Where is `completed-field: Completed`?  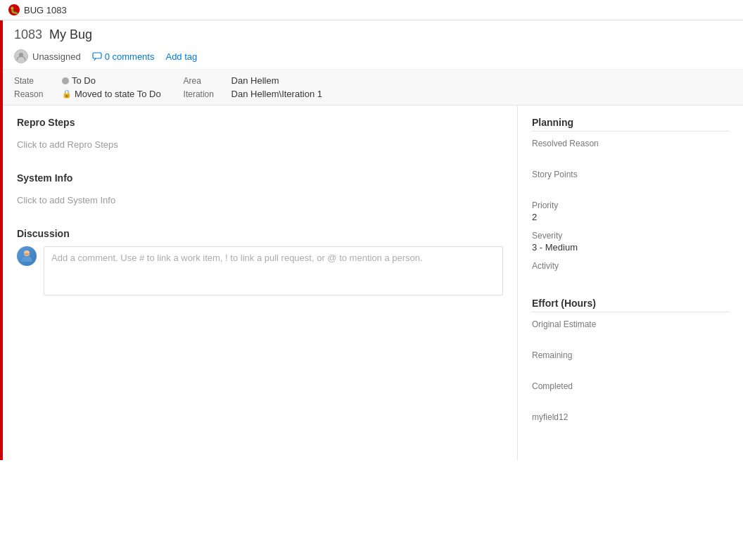
completed-field: Completed is located at coordinates (630, 393).